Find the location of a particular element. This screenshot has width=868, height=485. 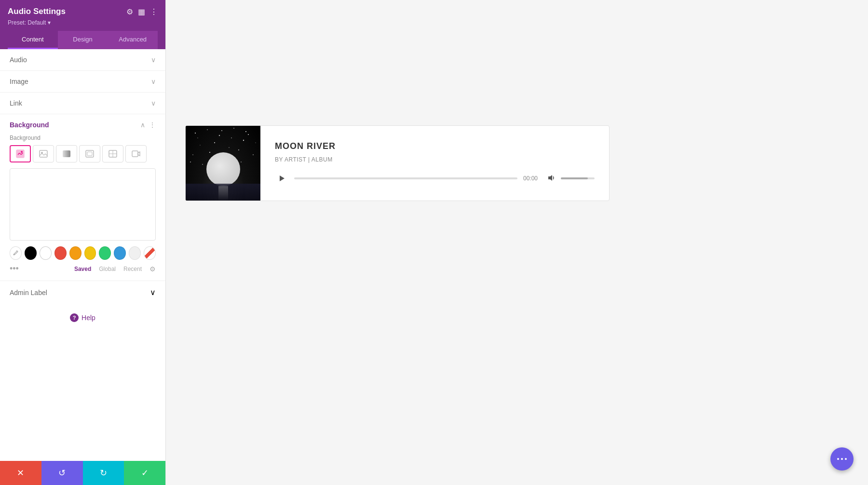

eyedropper-tool is located at coordinates (15, 253).